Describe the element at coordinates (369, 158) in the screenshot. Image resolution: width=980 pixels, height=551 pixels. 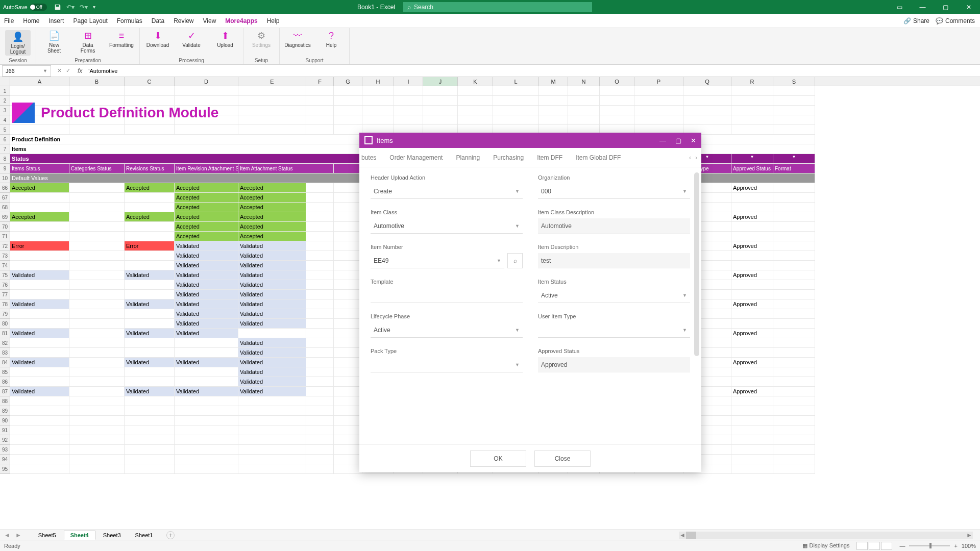
I see `dialog-tab: butes` at that location.